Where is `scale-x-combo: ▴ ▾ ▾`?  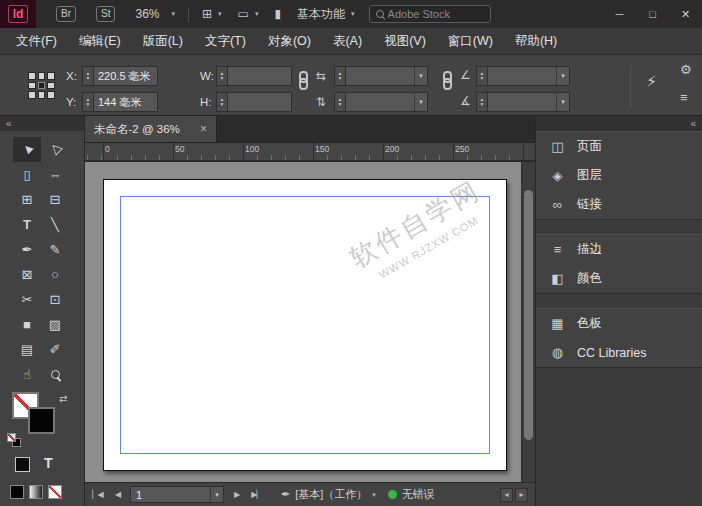
scale-x-combo: ▴ ▾ ▾ is located at coordinates (381, 76).